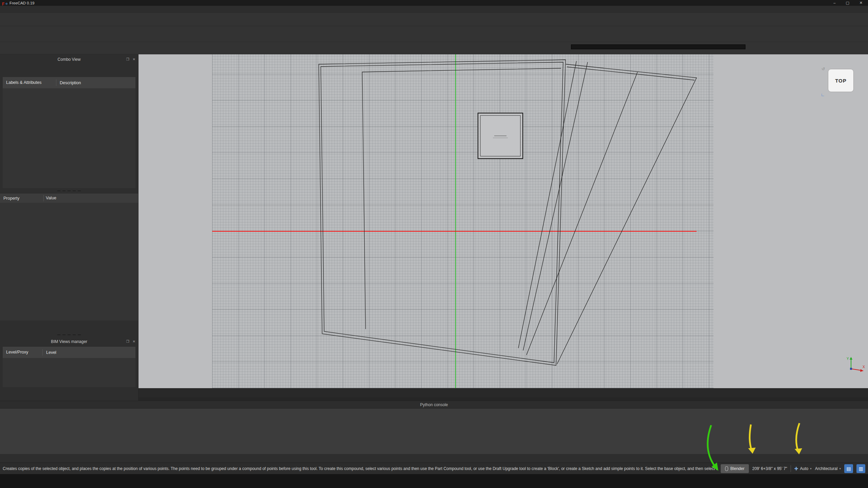 The image size is (868, 488). Describe the element at coordinates (849, 469) in the screenshot. I see `status-panel-button-1: ▤` at that location.